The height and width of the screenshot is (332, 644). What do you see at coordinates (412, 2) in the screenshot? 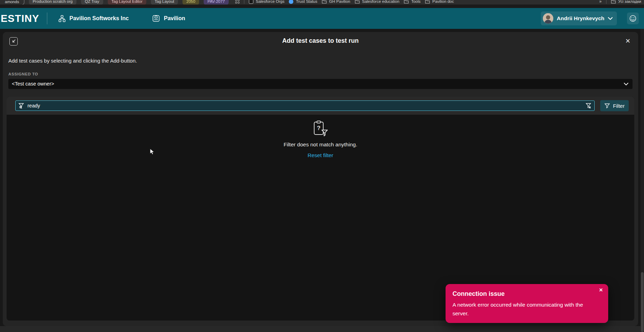
I see `bookmark-link: Tools` at bounding box center [412, 2].